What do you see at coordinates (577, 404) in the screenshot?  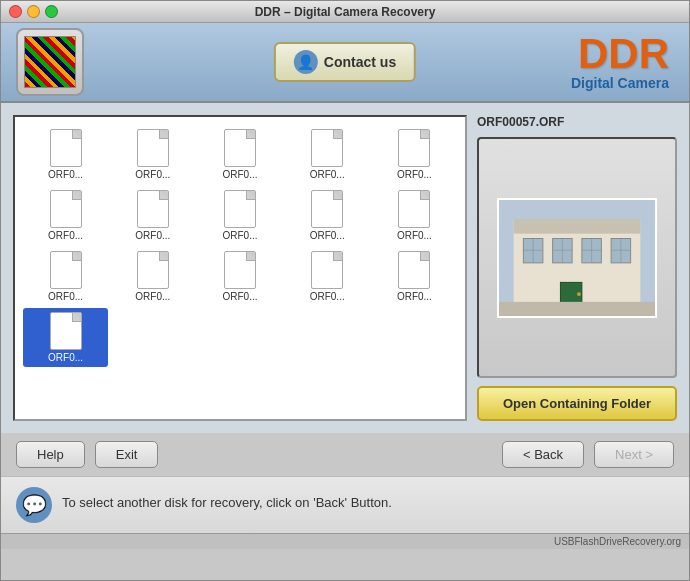 I see `open-folder-button: Open Containing Folder` at bounding box center [577, 404].